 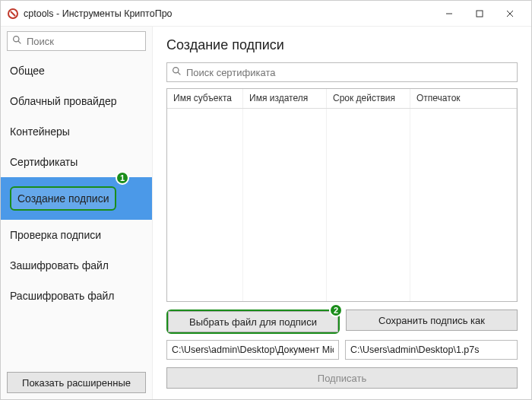 I want to click on sidebar-item-create-signature: Создание подписи 1, so click(x=76, y=198).